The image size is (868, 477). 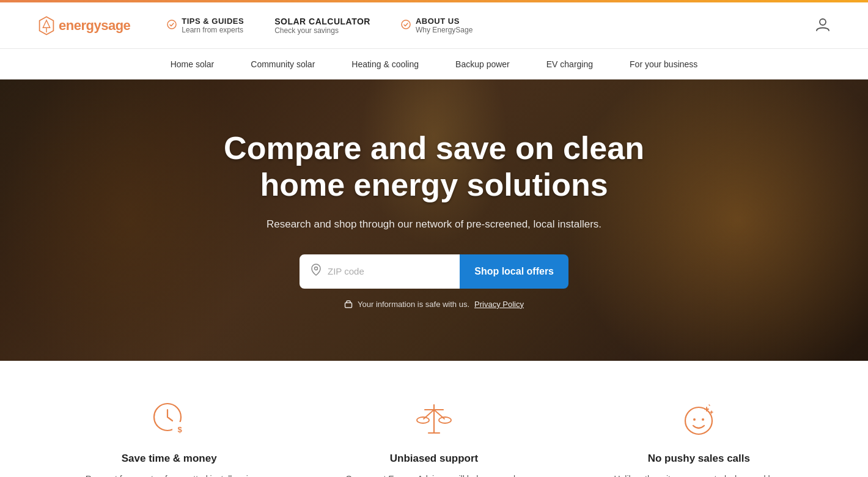 What do you see at coordinates (570, 64) in the screenshot?
I see `sidebar-item-ev-charging: EV charging` at bounding box center [570, 64].